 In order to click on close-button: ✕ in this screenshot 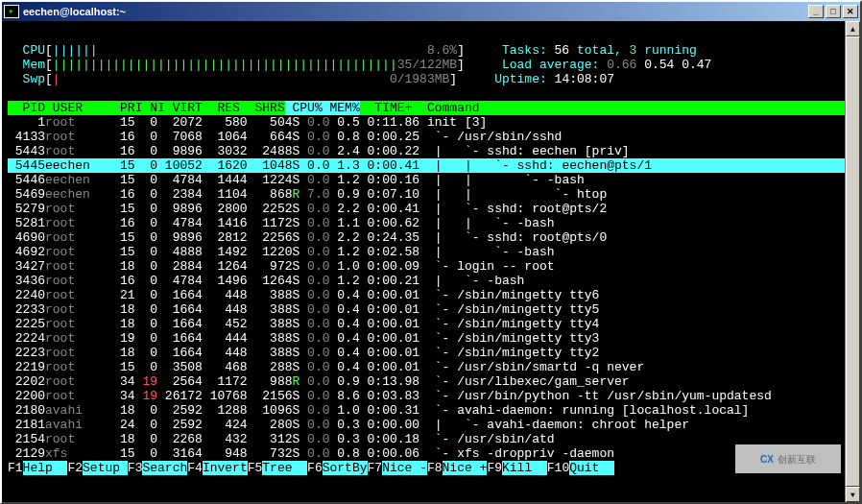, I will do `click(850, 12)`.